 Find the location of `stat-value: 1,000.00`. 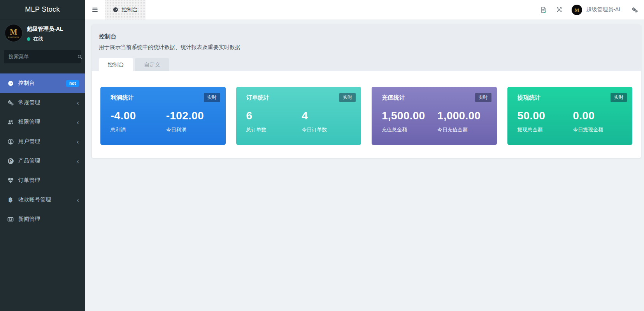

stat-value: 1,000.00 is located at coordinates (462, 116).